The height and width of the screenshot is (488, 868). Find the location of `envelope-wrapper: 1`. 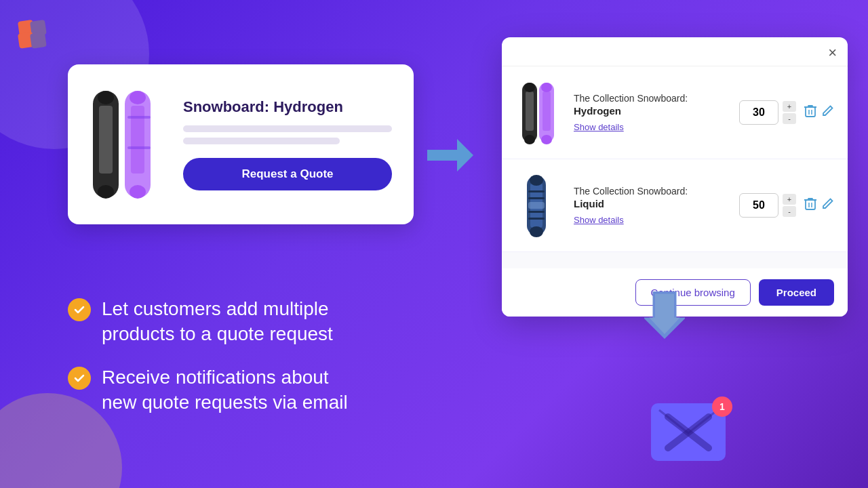

envelope-wrapper: 1 is located at coordinates (688, 432).